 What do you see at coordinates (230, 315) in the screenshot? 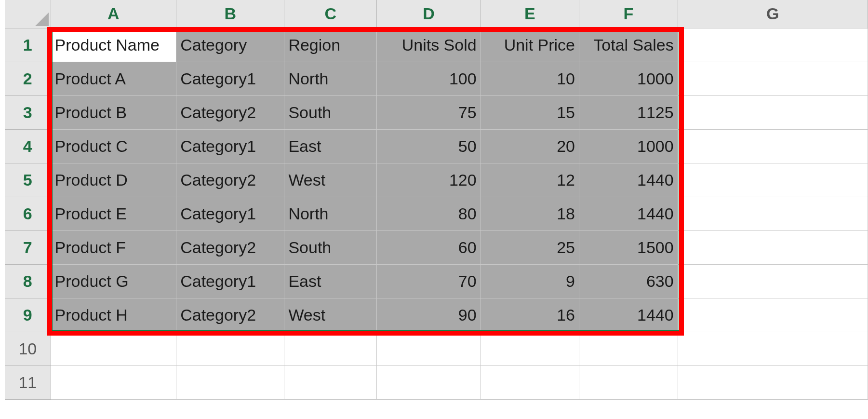
I see `cell-B9: Category2` at bounding box center [230, 315].